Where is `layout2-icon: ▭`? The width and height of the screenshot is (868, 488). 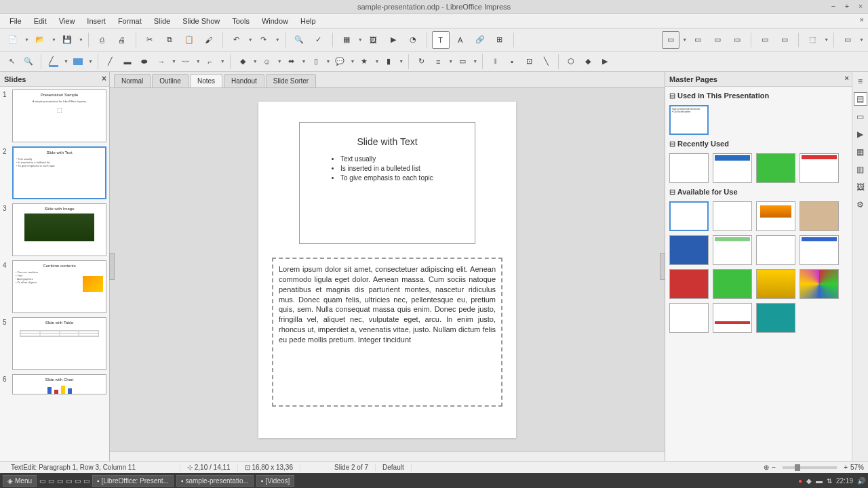
layout2-icon: ▭ is located at coordinates (785, 40).